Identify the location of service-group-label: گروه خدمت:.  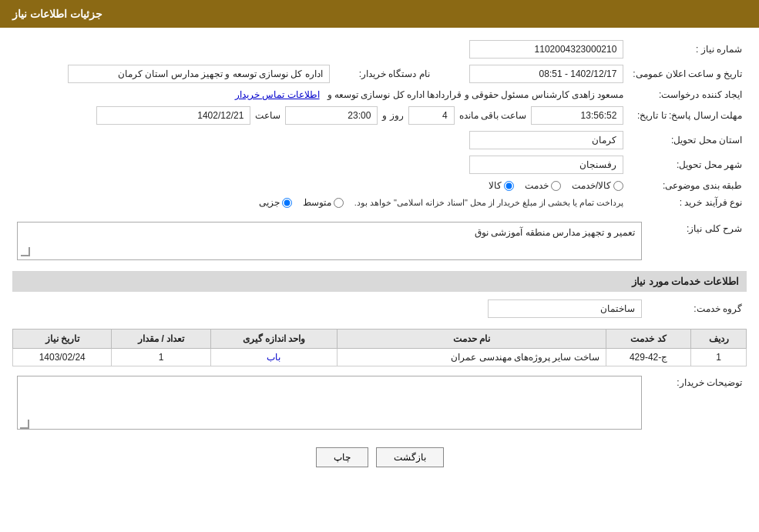
(697, 309).